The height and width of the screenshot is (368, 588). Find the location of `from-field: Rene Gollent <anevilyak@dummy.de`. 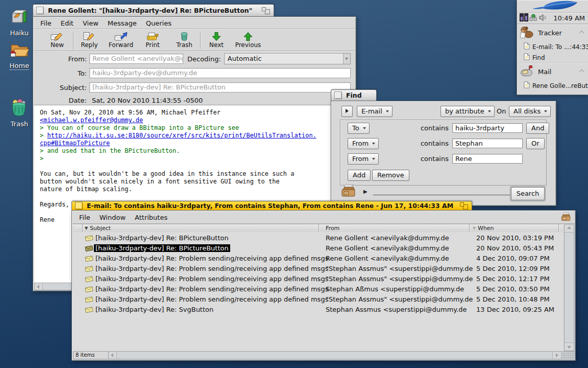

from-field: Rene Gollent <anevilyak@dummy.de is located at coordinates (136, 59).